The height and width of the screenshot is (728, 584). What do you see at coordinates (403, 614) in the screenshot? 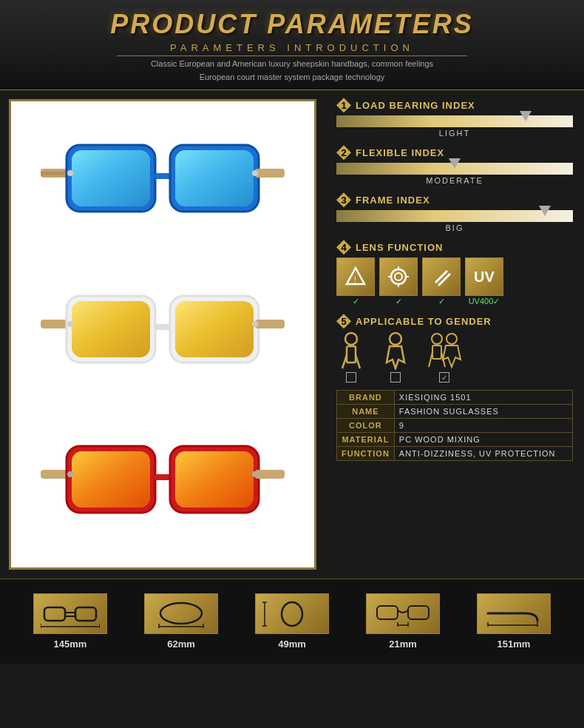
I see `measurement-icon-bridge` at bounding box center [403, 614].